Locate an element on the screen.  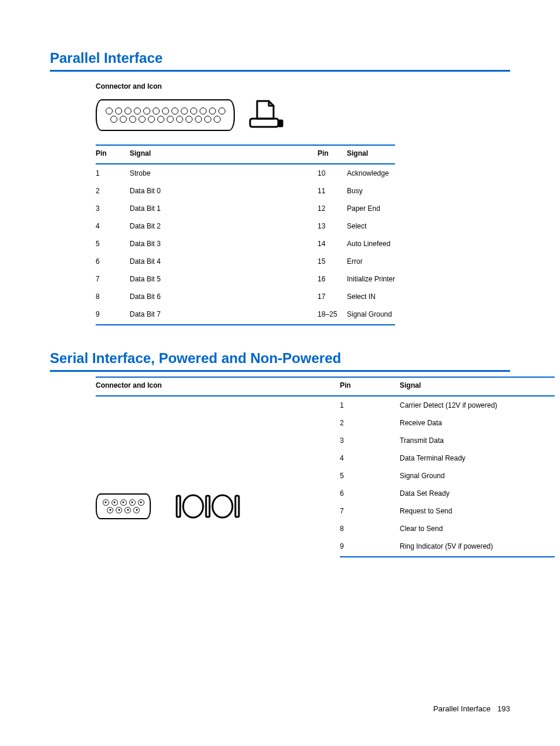
table-row: 2Data Bit 011Busy is located at coordinates (245, 191).